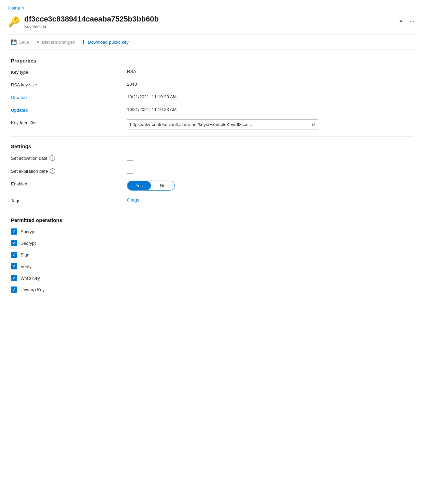 The width and height of the screenshot is (424, 504). I want to click on operation-checkbox-unwrap-key, so click(14, 290).